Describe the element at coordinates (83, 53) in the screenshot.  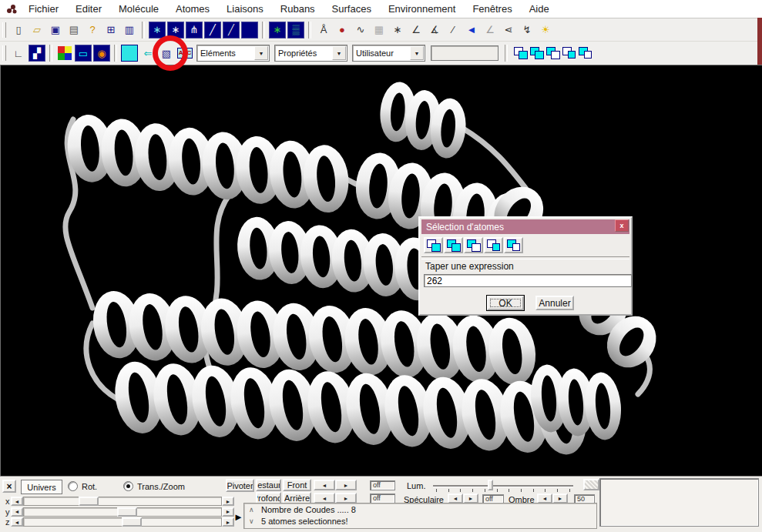
I see `sticker-label-icon: ▭` at that location.